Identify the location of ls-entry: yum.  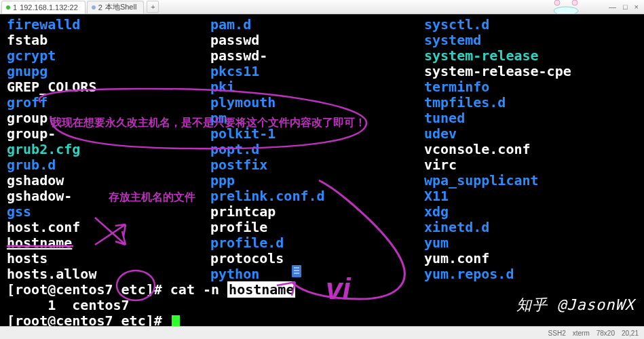
(531, 243).